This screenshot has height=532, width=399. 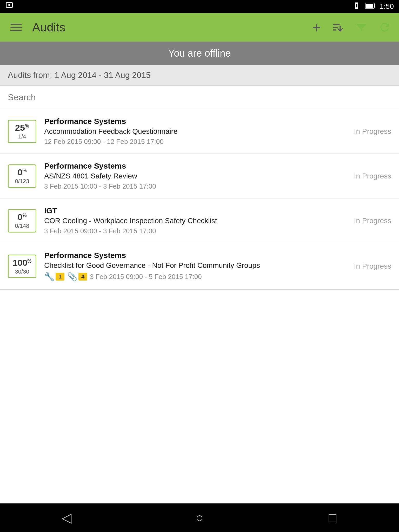 I want to click on audit-item-4: 100%30/30Performance SystemsChecklist fo…, so click(x=200, y=267).